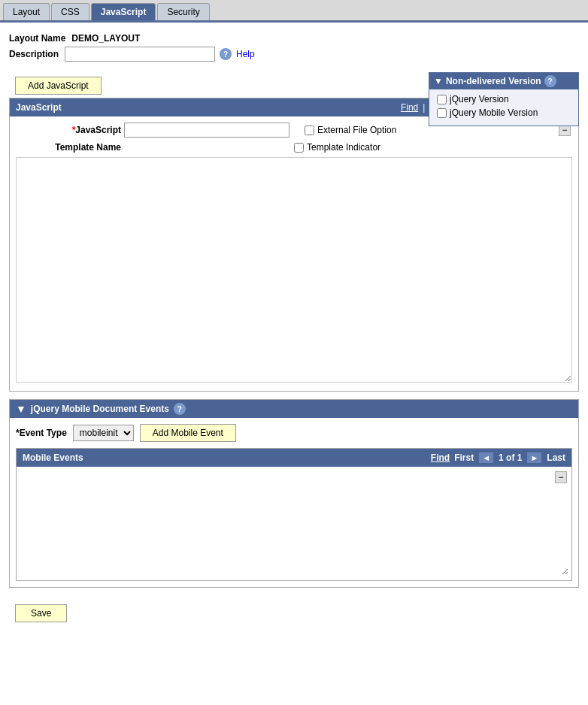  Describe the element at coordinates (356, 130) in the screenshot. I see `external-file-label: External File Option` at that location.